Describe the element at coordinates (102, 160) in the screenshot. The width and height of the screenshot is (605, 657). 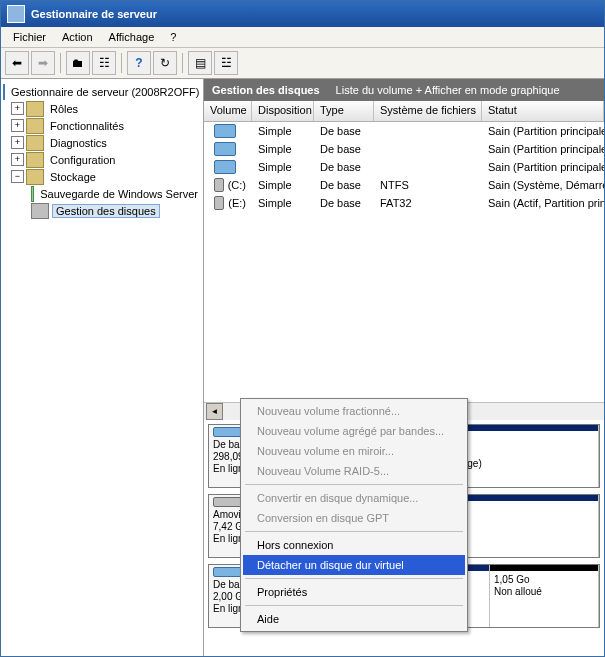
I see `tree-configuration: + Configuration` at that location.